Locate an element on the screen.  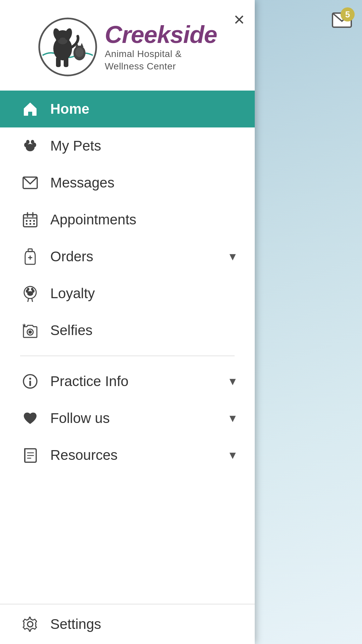
nav-label-home: Home is located at coordinates (144, 109).